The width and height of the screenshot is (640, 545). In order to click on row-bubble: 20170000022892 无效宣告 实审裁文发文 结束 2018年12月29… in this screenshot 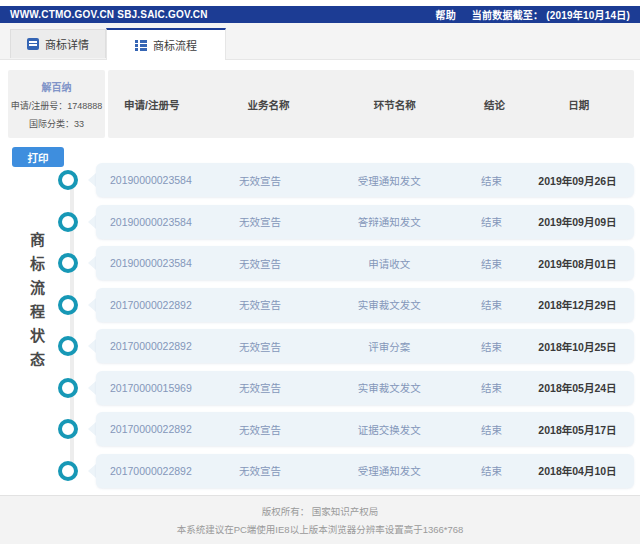, I will do `click(365, 305)`.